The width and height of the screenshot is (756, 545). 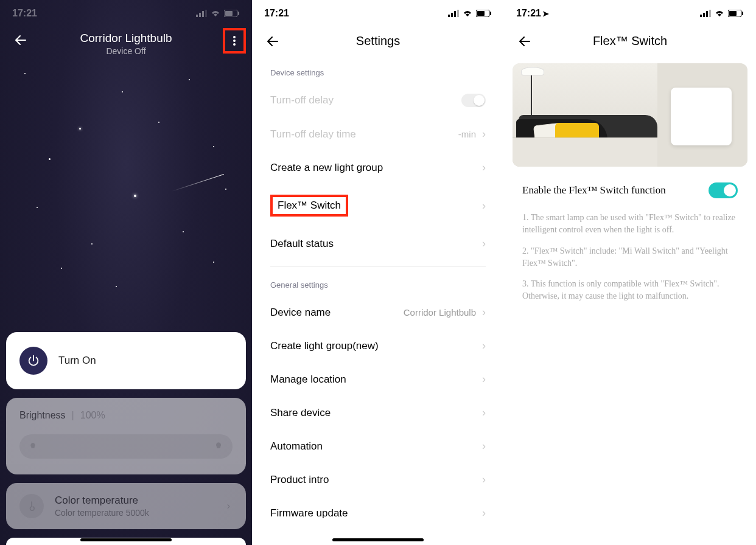 What do you see at coordinates (309, 206) in the screenshot?
I see `row-label: Flex™ Switch` at bounding box center [309, 206].